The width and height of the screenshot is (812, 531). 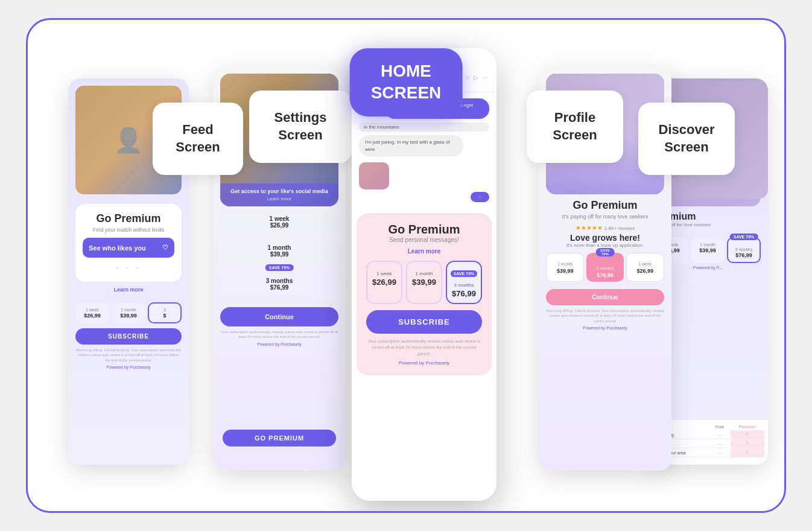 What do you see at coordinates (605, 267) in the screenshot?
I see `profile-prices: 1 month $39,99 SAVE 70% 3 months $76,99 …` at bounding box center [605, 267].